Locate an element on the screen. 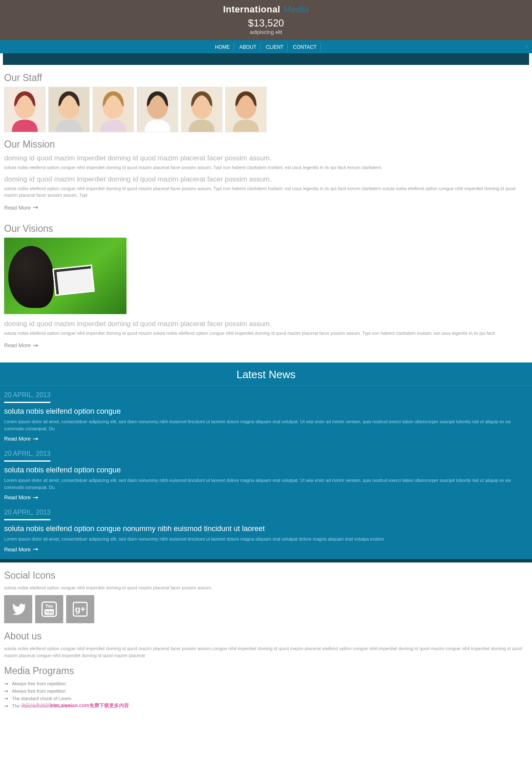 The width and height of the screenshot is (532, 765). program-item: The standard chunk of Lorem is located at coordinates (266, 698).